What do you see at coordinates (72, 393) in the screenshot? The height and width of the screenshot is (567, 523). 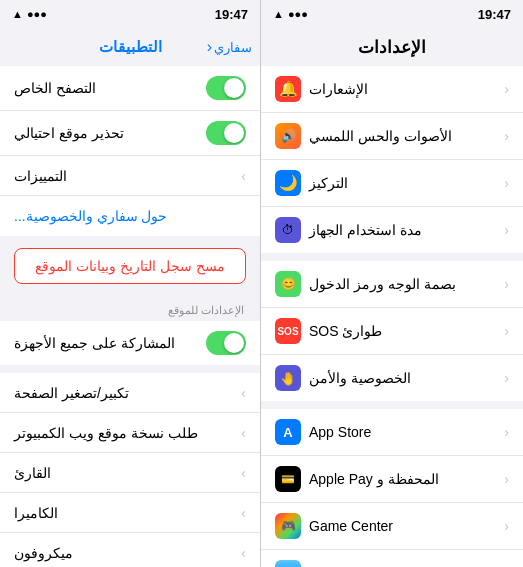 I see `label-zoom: تكبير/تصغير الصفحة` at bounding box center [72, 393].